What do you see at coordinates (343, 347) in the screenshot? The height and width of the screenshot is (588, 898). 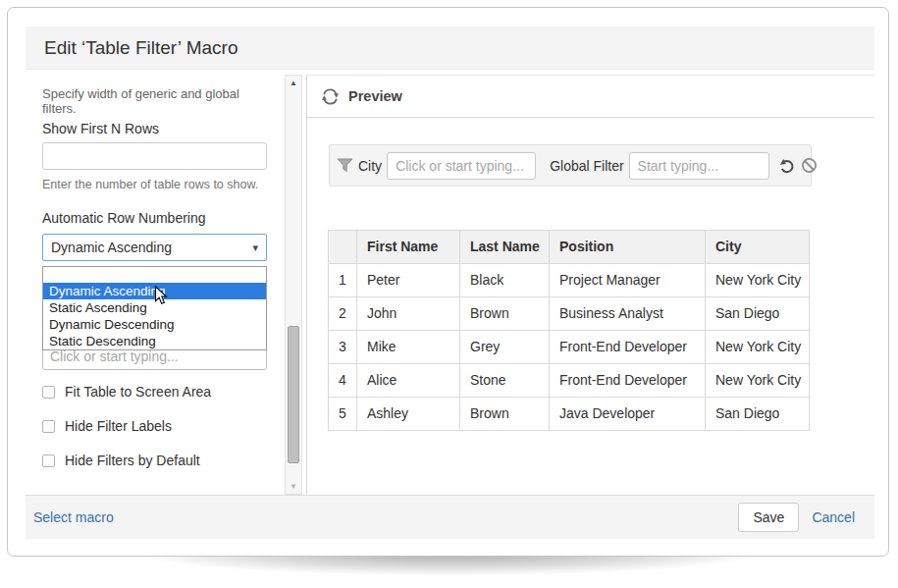 I see `row-number-cell: 3` at bounding box center [343, 347].